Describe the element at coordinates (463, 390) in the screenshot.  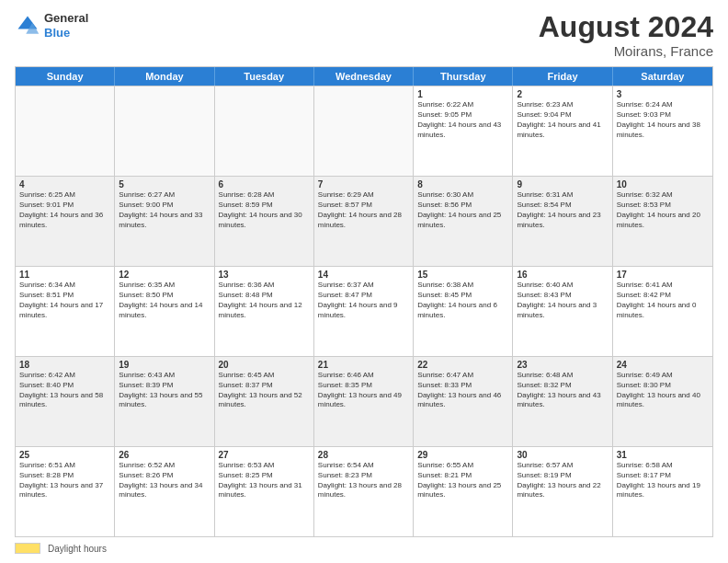
I see `cell-sun-info: Sunrise: 6:47 AM Sunset: 8:33 PM Dayligh…` at that location.